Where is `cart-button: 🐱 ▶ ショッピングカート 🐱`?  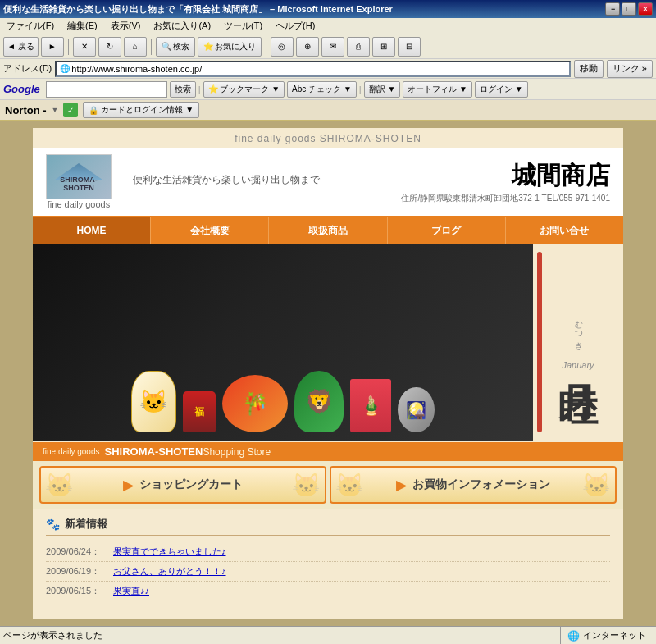 cart-button: 🐱 ▶ ショッピングカート 🐱 is located at coordinates (183, 485).